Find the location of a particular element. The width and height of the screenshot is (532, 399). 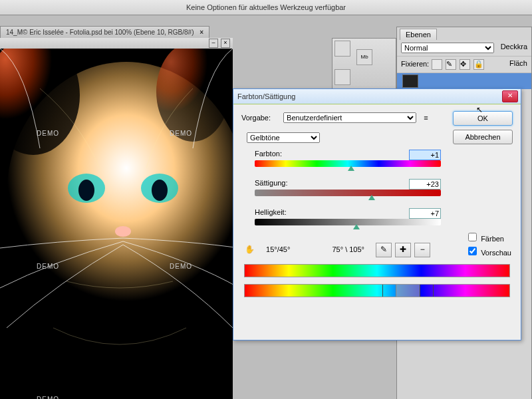

lig-label: Helligkeit: is located at coordinates (285, 212).